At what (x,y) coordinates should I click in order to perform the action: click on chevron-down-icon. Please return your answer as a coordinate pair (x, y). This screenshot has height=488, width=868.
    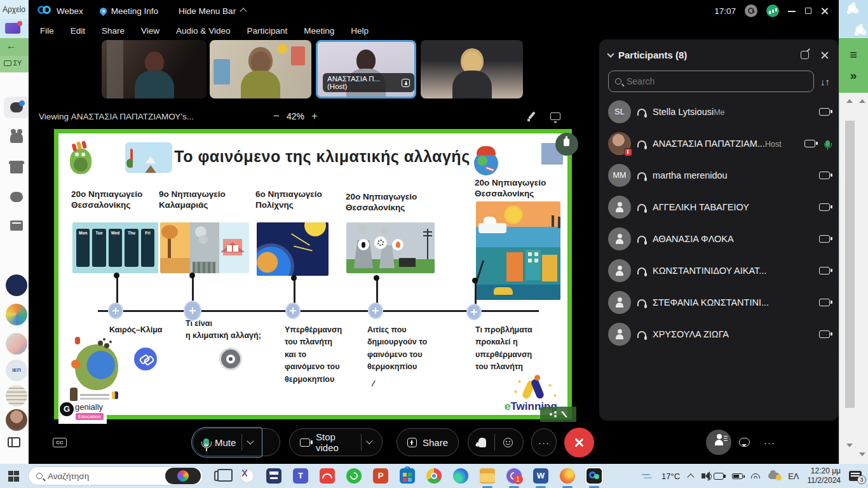
    Looking at the image, I should click on (610, 53).